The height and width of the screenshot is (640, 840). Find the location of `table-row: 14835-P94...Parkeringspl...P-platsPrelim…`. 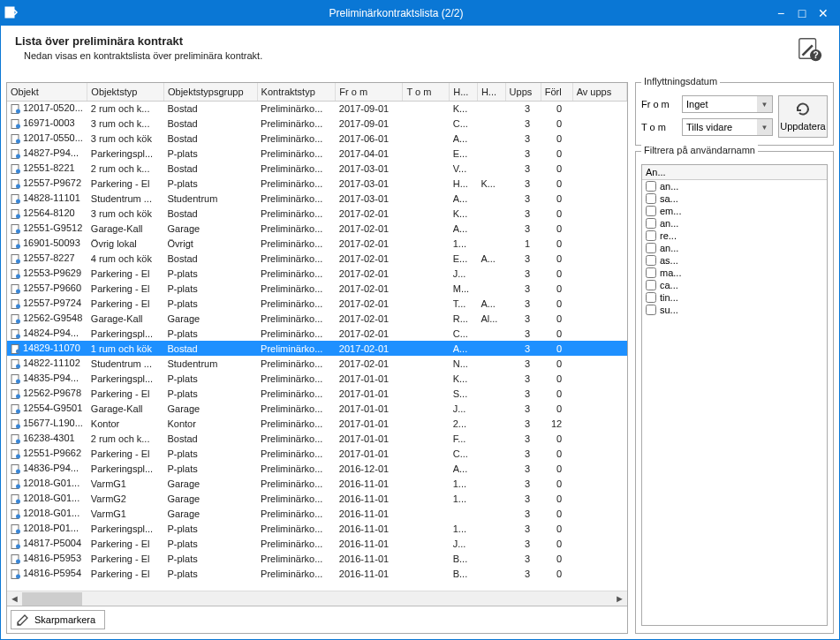

table-row: 14835-P94...Parkeringspl...P-platsPrelim… is located at coordinates (317, 378).